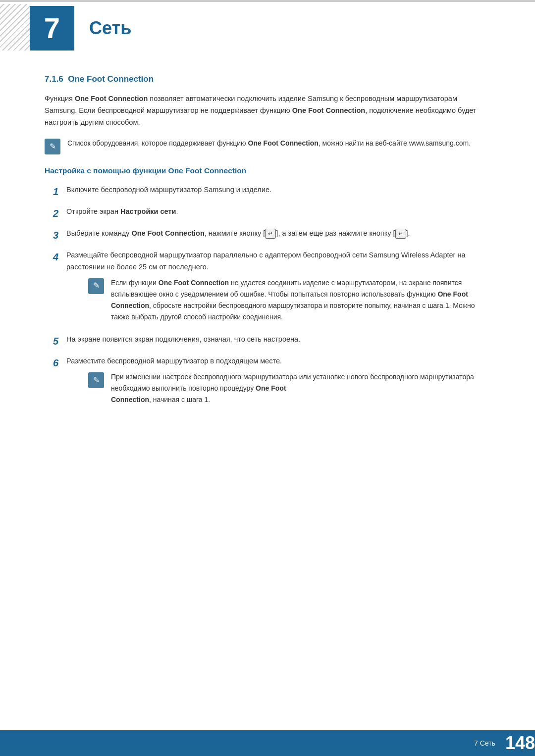  What do you see at coordinates (270, 234) in the screenshot?
I see `button-icon-1: ↵` at bounding box center [270, 234].